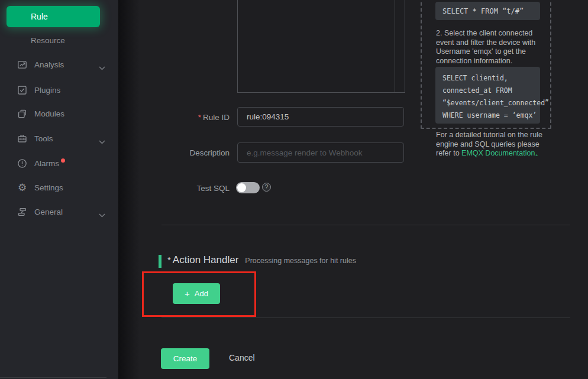 The height and width of the screenshot is (379, 588). Describe the element at coordinates (53, 377) in the screenshot. I see `sidebar-footer-divider` at that location.